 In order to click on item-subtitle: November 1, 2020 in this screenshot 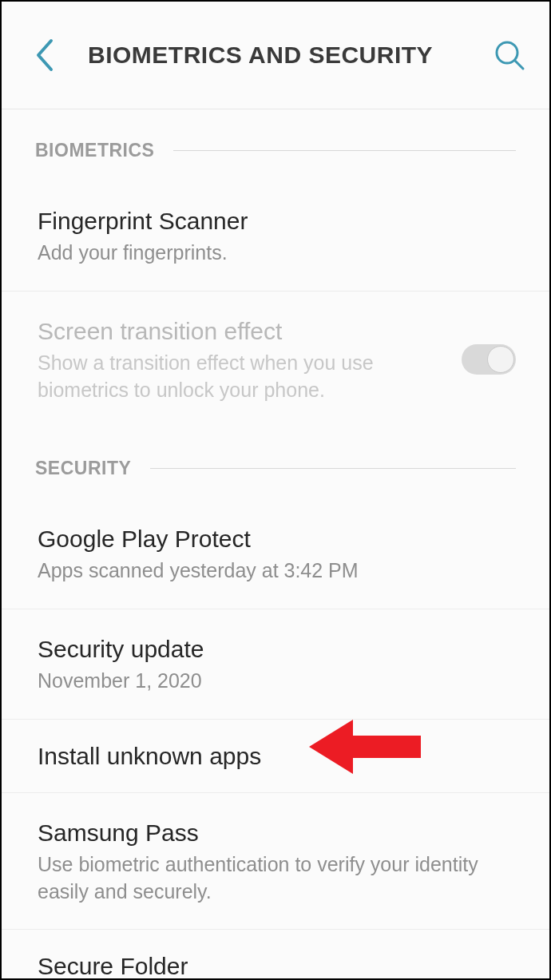, I will do `click(276, 681)`.